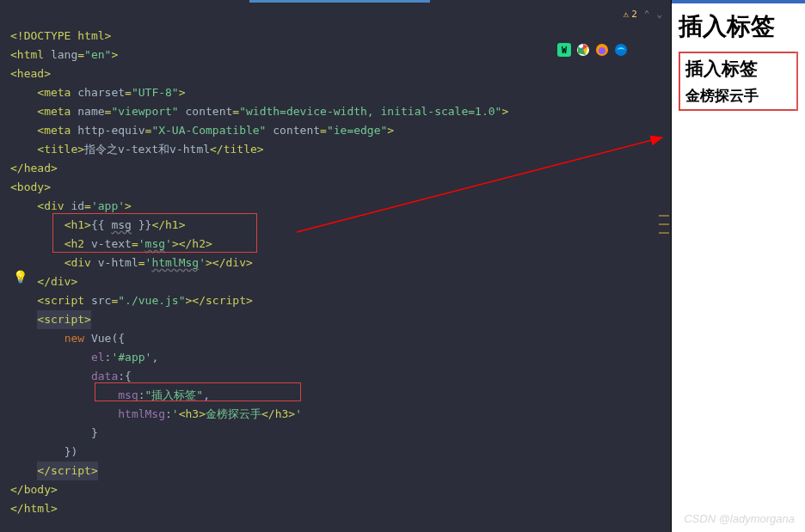  What do you see at coordinates (738, 60) in the screenshot?
I see `preview-content: 插入标签 插入标签 金榜探云手` at bounding box center [738, 60].